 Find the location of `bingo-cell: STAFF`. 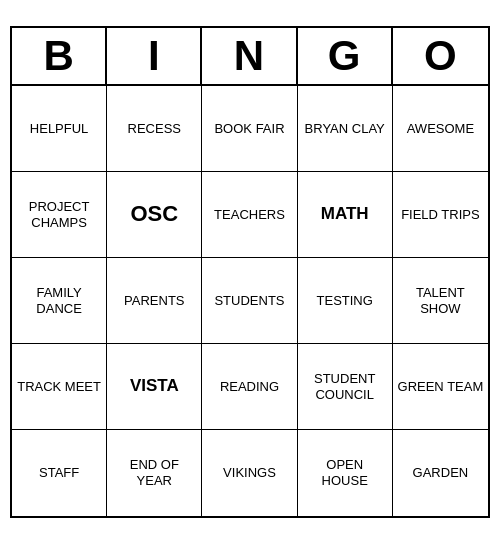

bingo-cell: STAFF is located at coordinates (60, 473).